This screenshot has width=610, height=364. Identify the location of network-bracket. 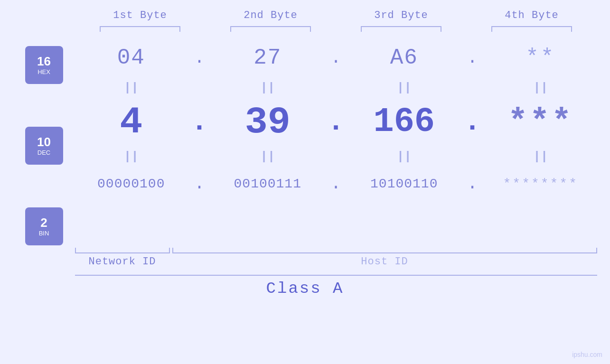
(122, 251).